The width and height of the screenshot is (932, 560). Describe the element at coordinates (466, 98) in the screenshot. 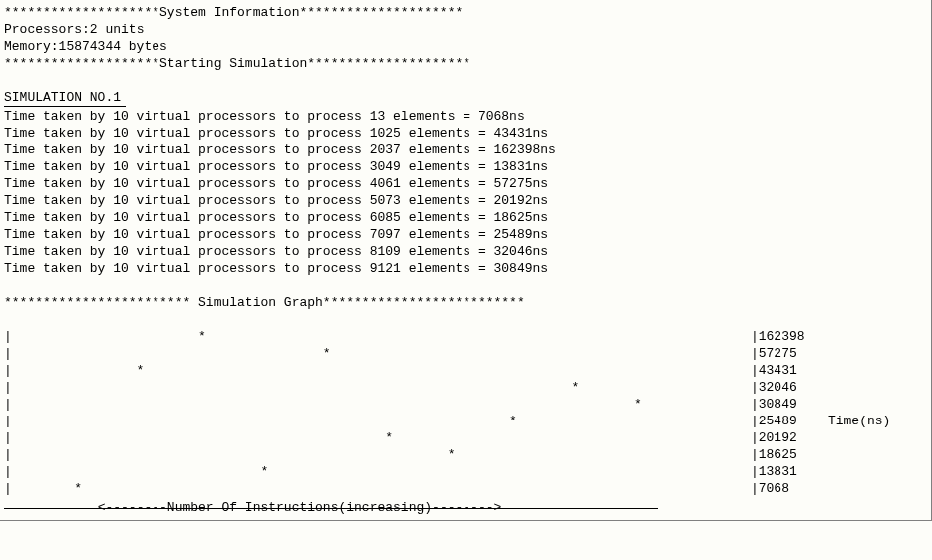

I see `simulation-title: SIMULATION NO.1` at that location.